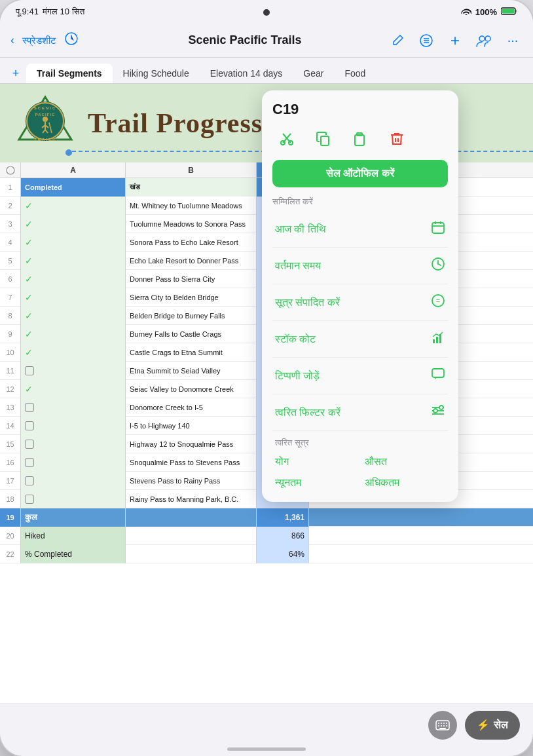 Image resolution: width=533 pixels, height=756 pixels. What do you see at coordinates (405, 462) in the screenshot?
I see `quick-formula-avg: औसत` at bounding box center [405, 462].